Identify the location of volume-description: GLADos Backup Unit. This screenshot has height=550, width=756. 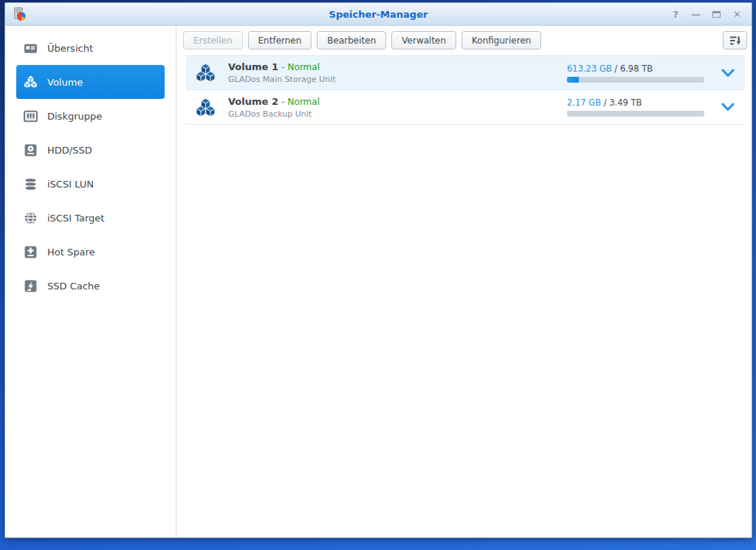
(274, 114).